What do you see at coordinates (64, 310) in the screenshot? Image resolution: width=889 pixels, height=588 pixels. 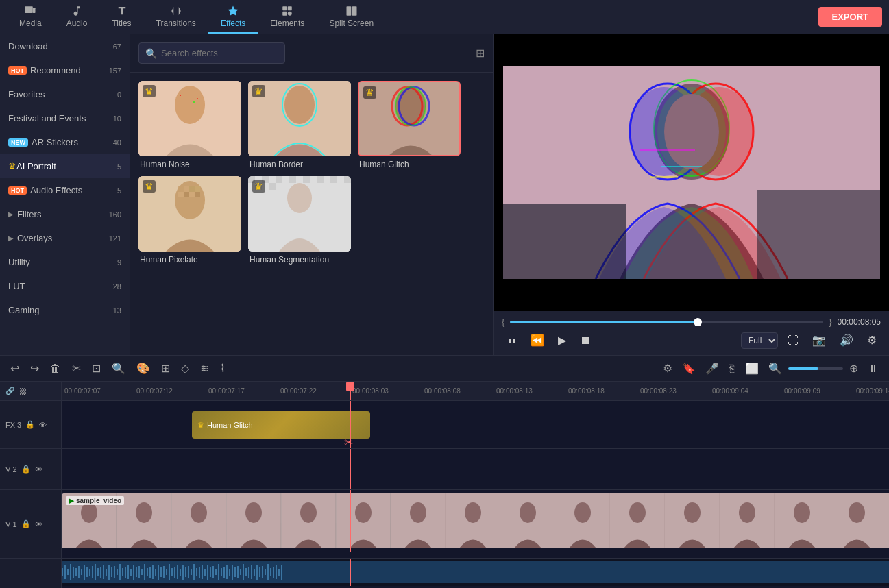 I see `sidebar-item-gaming: Gaming 13` at bounding box center [64, 310].